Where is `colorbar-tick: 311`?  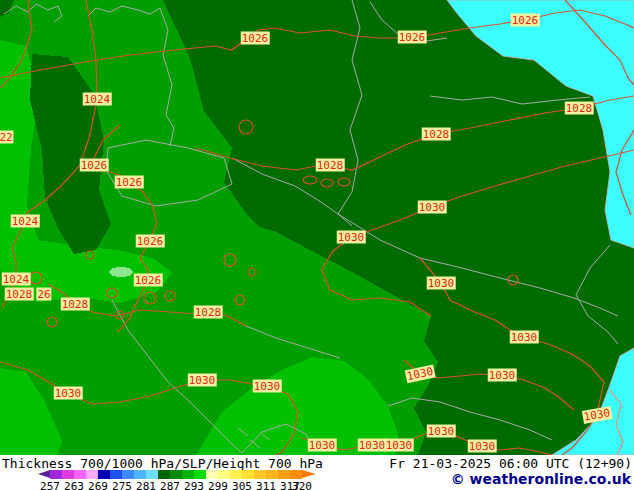
colorbar-tick: 311 is located at coordinates (266, 485).